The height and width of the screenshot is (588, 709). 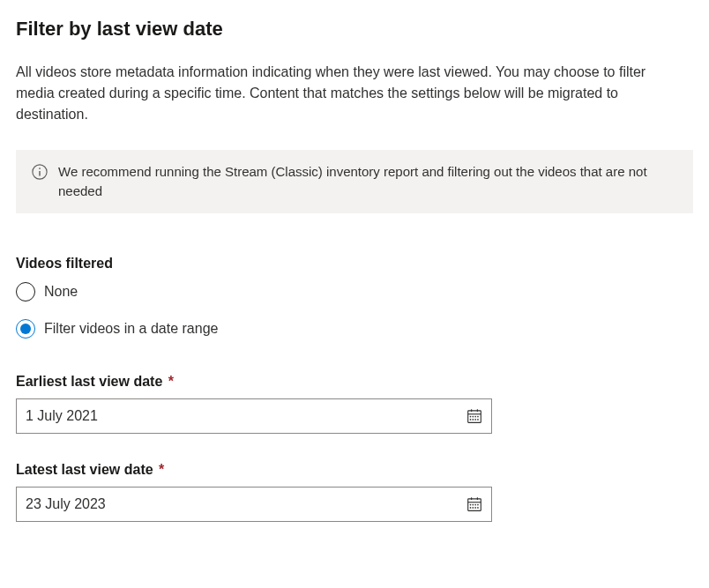 What do you see at coordinates (354, 310) in the screenshot?
I see `radio-group: None Filter videos in a date range` at bounding box center [354, 310].